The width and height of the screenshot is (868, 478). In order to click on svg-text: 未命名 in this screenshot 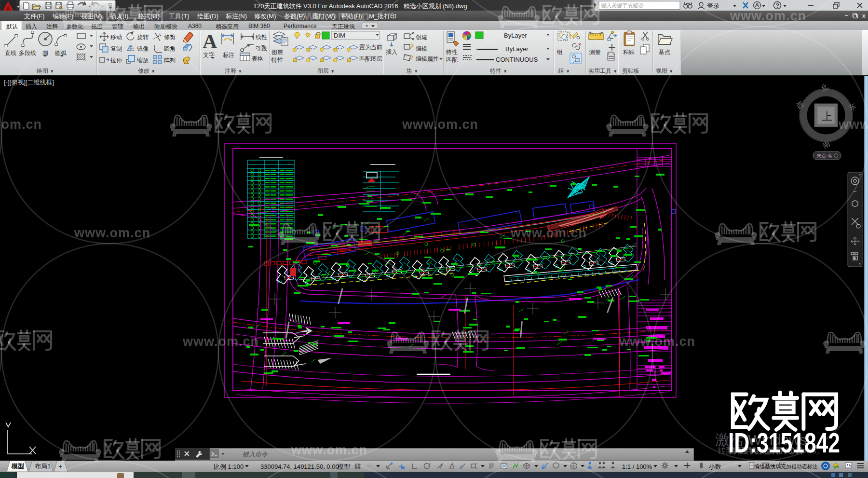, I will do `click(825, 156)`.